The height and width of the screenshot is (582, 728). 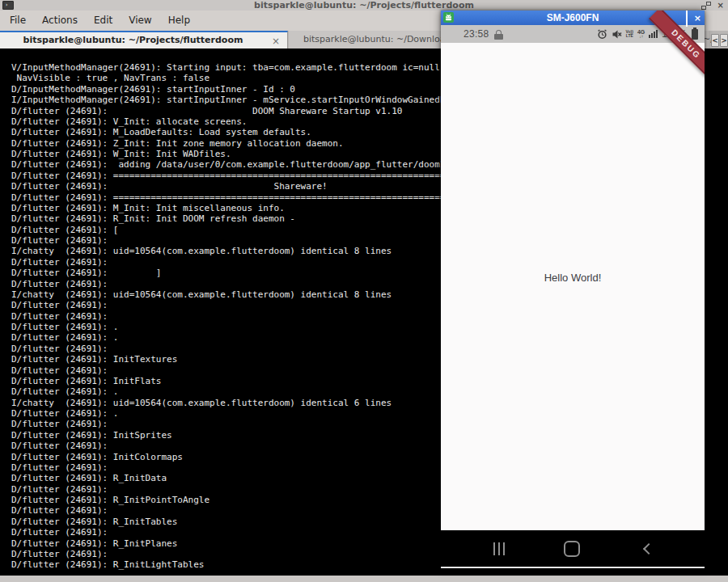 I want to click on phone-close-button: ×, so click(x=697, y=18).